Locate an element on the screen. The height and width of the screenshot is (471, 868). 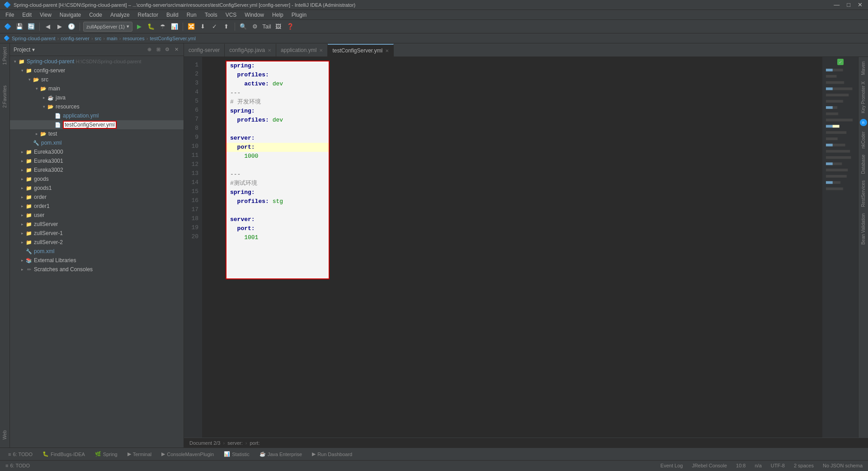
profile-button: 📊 is located at coordinates (175, 27).